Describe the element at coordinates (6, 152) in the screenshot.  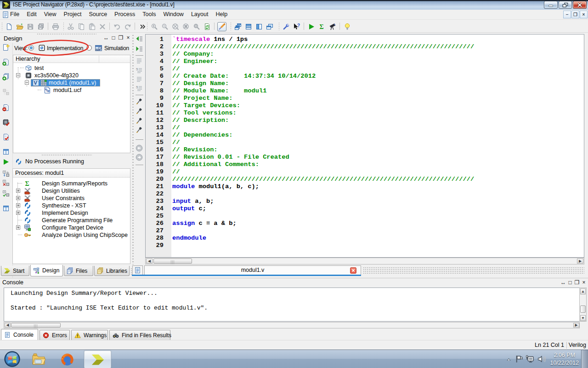
I see `toggle-columns-button` at that location.